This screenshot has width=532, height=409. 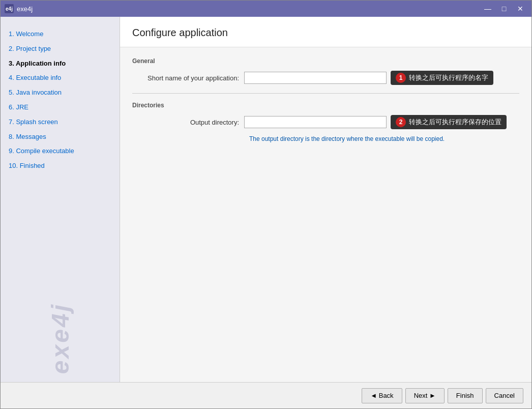 What do you see at coordinates (326, 122) in the screenshot?
I see `output-dir-row: Output directory: 2 转换之后可执行程序保存的位置` at bounding box center [326, 122].